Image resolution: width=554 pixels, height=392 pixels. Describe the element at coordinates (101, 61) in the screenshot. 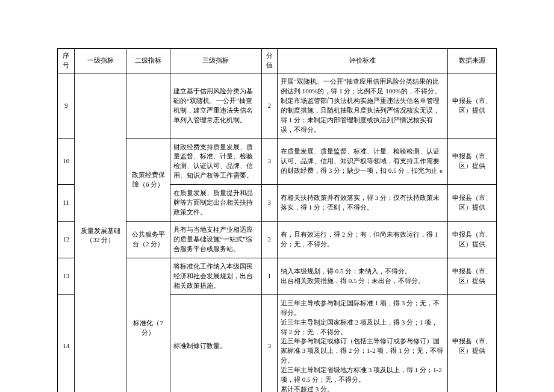

I see `header-level1: 一级指标` at that location.